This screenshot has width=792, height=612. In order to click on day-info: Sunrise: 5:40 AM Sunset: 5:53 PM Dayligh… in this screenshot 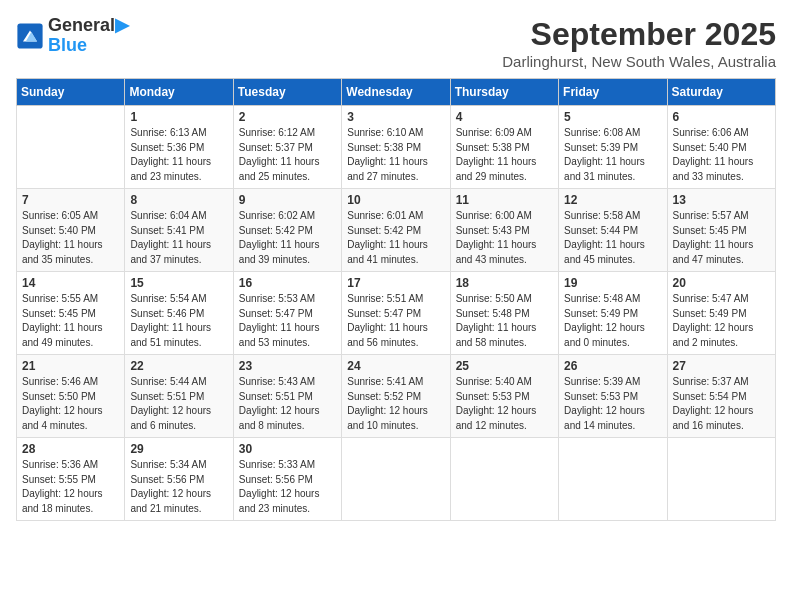, I will do `click(504, 404)`.